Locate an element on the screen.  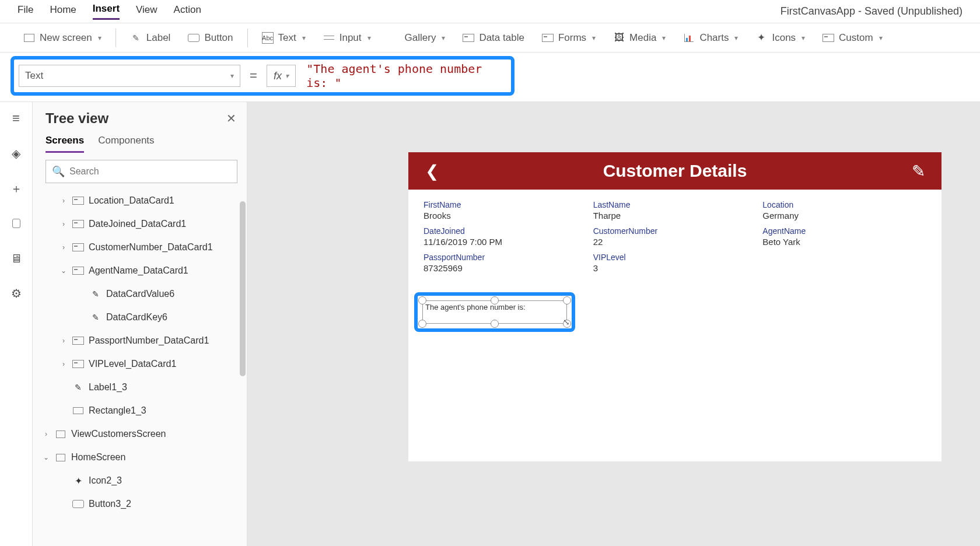
label: Custom is located at coordinates (856, 38).